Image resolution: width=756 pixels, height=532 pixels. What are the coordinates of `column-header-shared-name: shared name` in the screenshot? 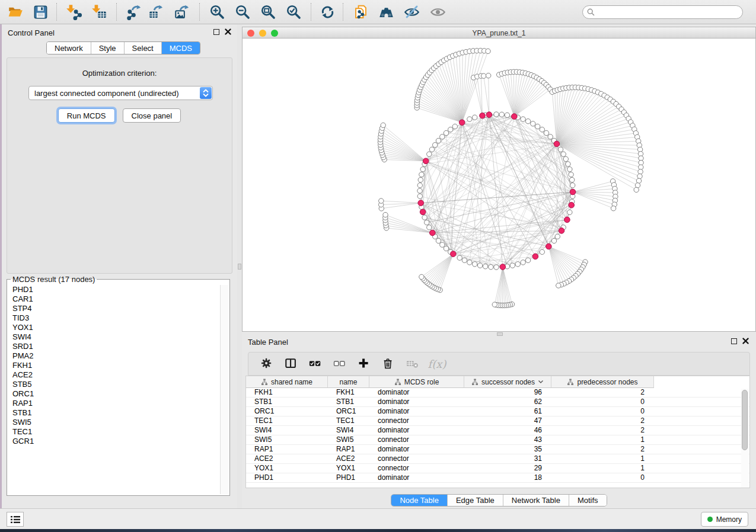 It's located at (287, 382).